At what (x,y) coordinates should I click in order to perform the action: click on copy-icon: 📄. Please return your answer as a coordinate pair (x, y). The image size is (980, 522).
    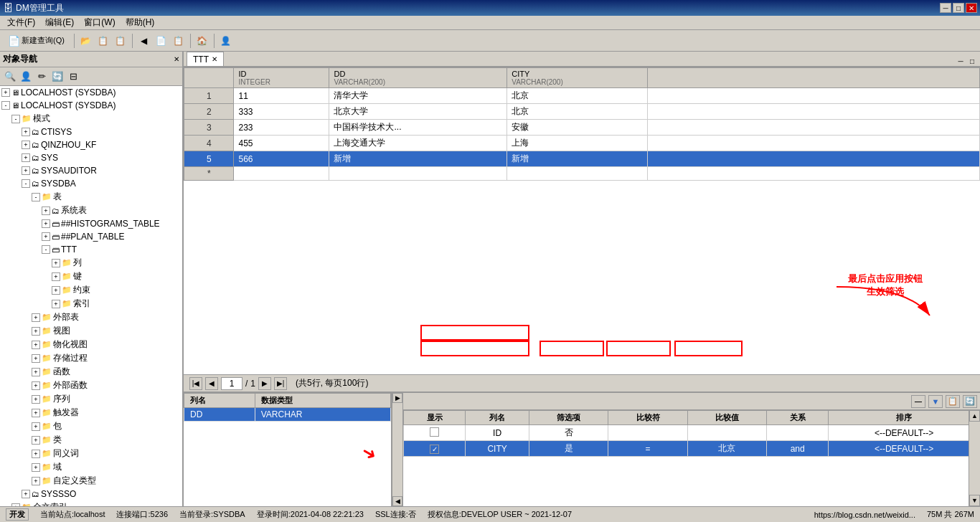
    Looking at the image, I should click on (161, 41).